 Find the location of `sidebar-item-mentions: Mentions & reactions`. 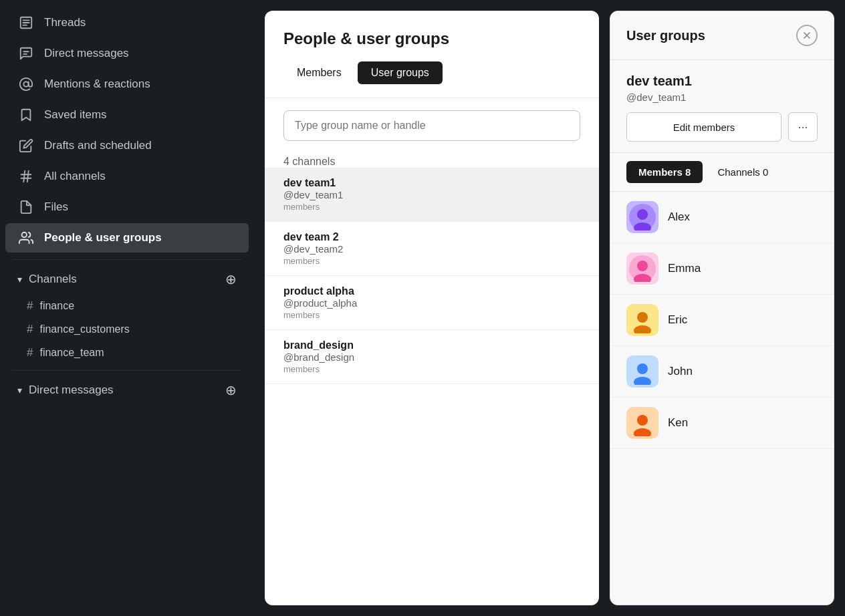

sidebar-item-mentions: Mentions & reactions is located at coordinates (127, 84).